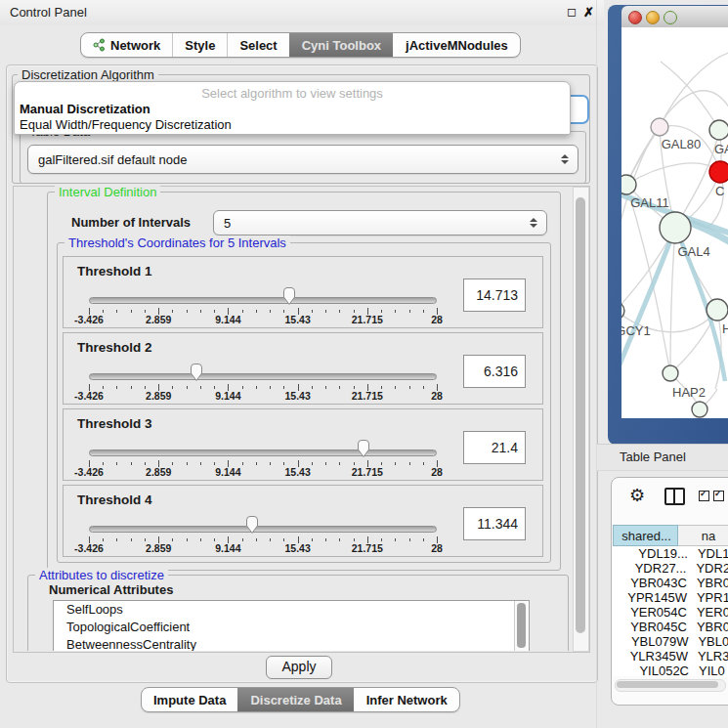  Describe the element at coordinates (670, 612) in the screenshot. I see `table-row: YER054CYER0` at that location.